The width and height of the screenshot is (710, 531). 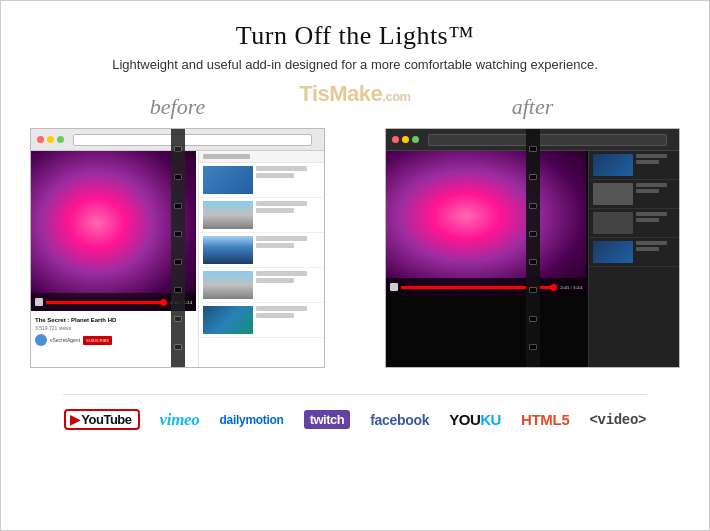 What do you see at coordinates (394, 287) in the screenshot?
I see `play-button-after` at bounding box center [394, 287].